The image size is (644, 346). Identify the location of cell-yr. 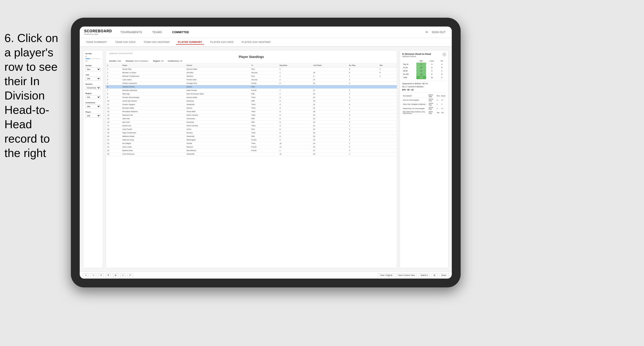
(264, 154).